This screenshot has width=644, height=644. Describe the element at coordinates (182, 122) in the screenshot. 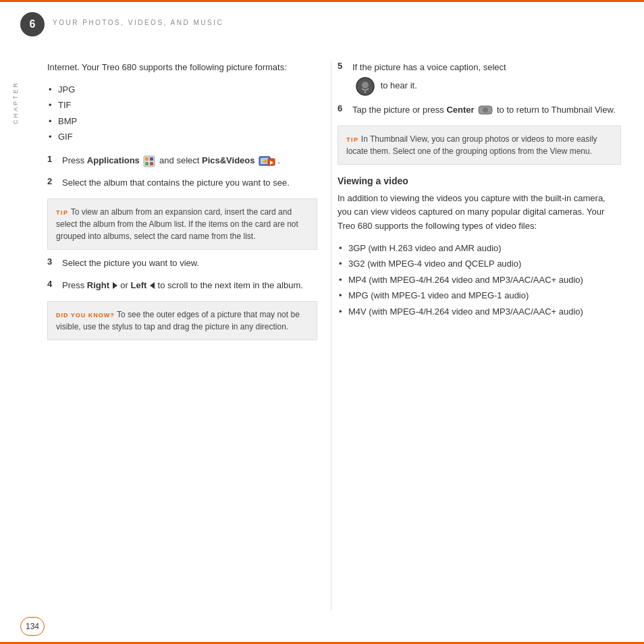

I see `list-item: BMP` at that location.